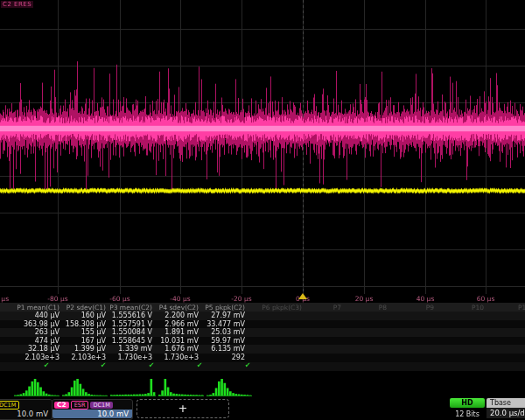  Describe the element at coordinates (248, 366) in the screenshot. I see `status-check-icon-p5: ✔` at that location.